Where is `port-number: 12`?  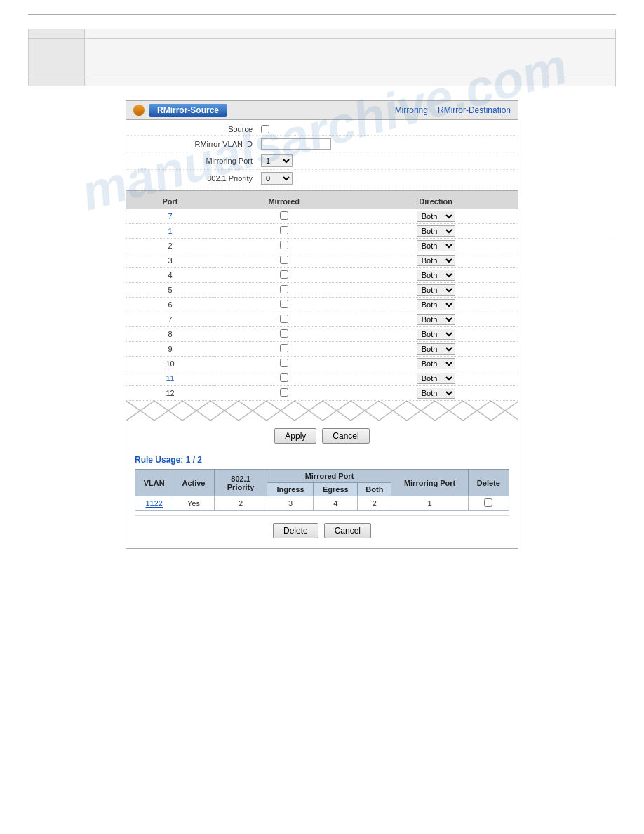 port-number: 12 is located at coordinates (170, 393).